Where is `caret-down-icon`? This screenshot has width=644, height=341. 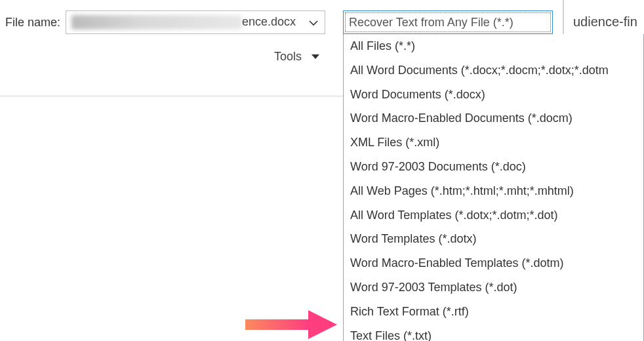 caret-down-icon is located at coordinates (315, 57).